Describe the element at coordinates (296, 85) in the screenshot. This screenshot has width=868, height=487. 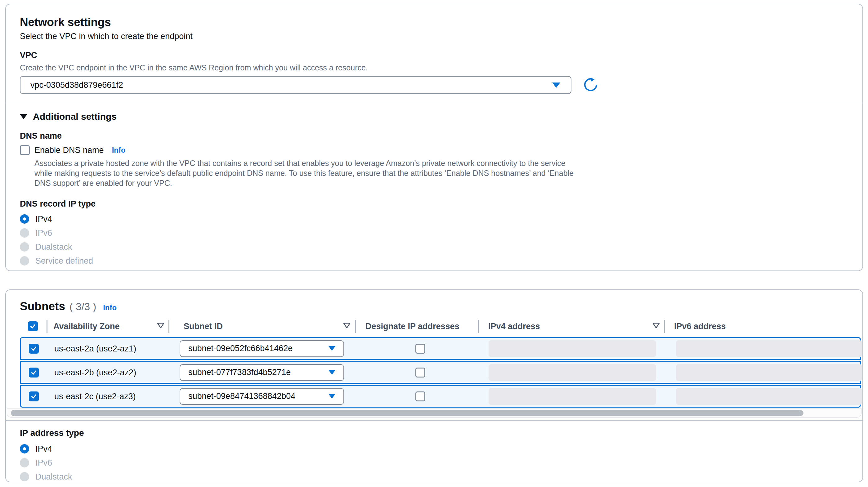
I see `vpc-select: vpc-0305d38d879e661f2` at that location.